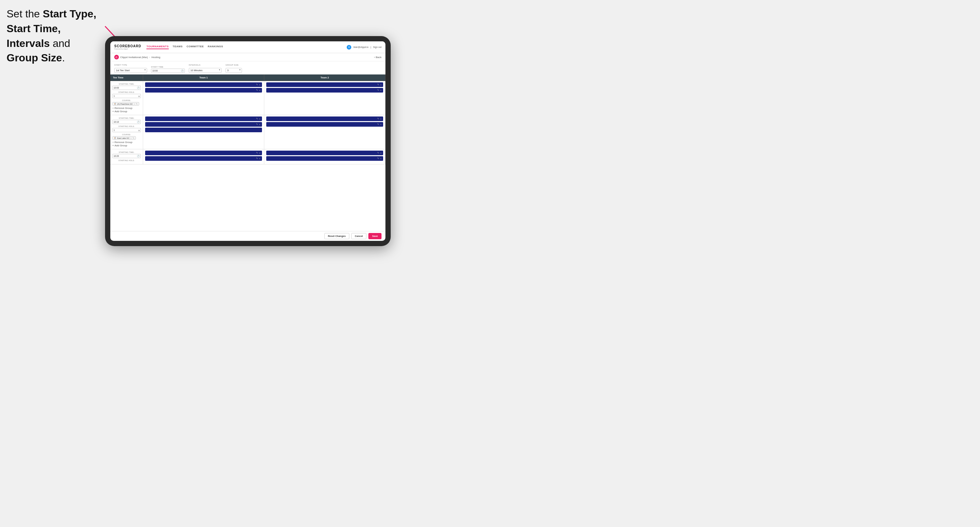  What do you see at coordinates (234, 65) in the screenshot?
I see `group-size-label: Group Size` at bounding box center [234, 65].